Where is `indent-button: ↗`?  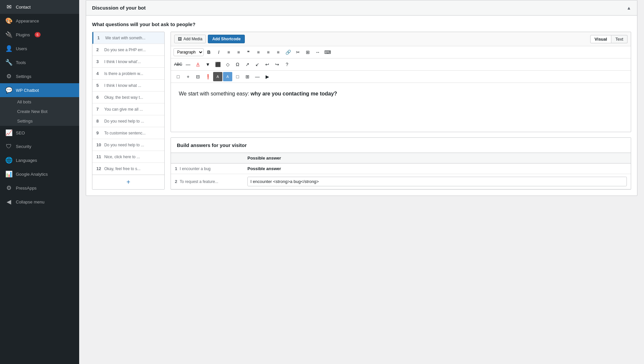 indent-button: ↗ is located at coordinates (247, 64).